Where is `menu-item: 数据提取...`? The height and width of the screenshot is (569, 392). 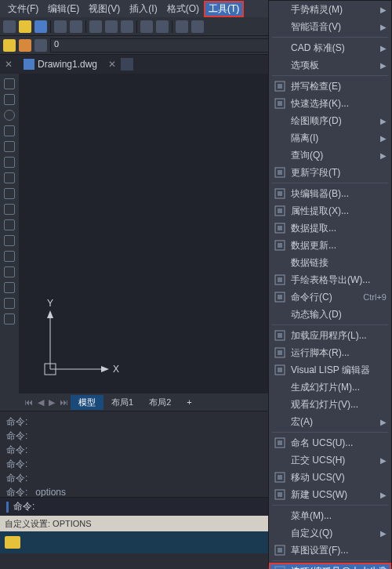 menu-item: 数据提取... is located at coordinates (330, 228).